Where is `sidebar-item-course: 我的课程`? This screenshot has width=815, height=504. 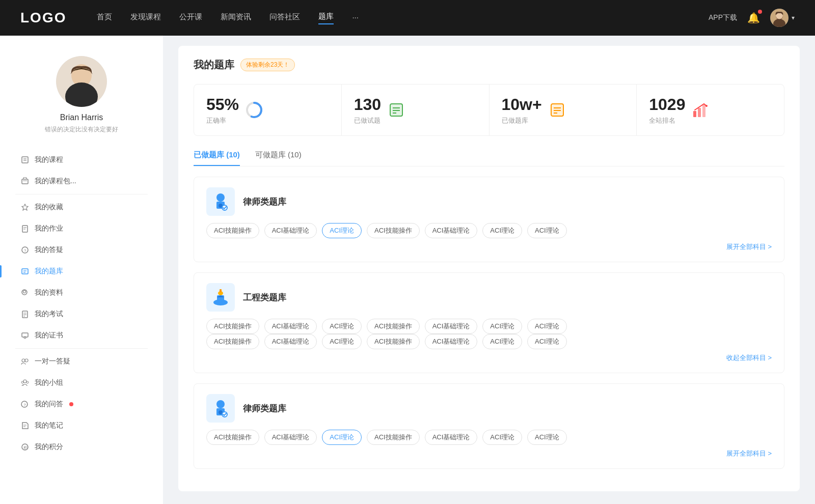 sidebar-item-course: 我的课程 is located at coordinates (82, 160).